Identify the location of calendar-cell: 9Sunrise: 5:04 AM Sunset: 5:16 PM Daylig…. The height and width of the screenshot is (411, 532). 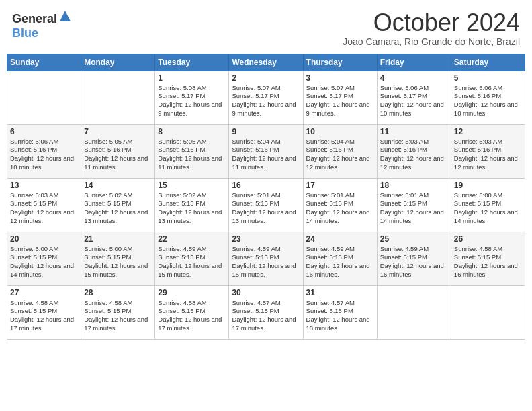
(266, 151).